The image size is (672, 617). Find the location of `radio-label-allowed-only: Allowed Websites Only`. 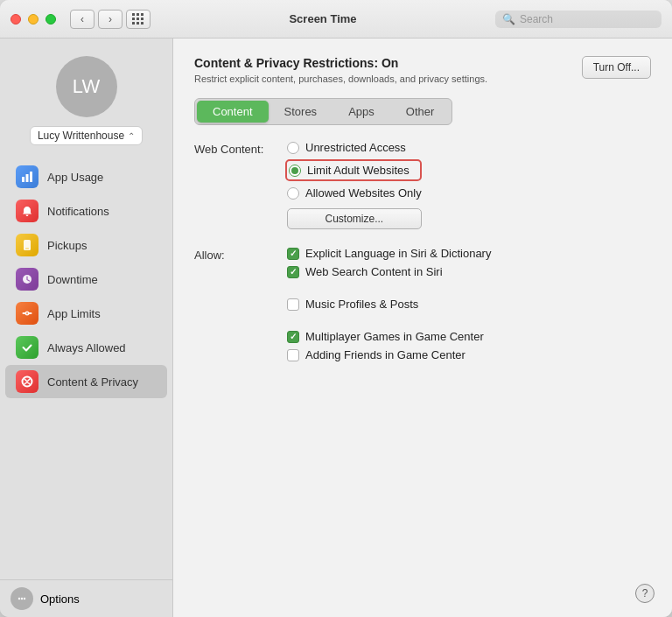

radio-label-allowed-only: Allowed Websites Only is located at coordinates (364, 193).